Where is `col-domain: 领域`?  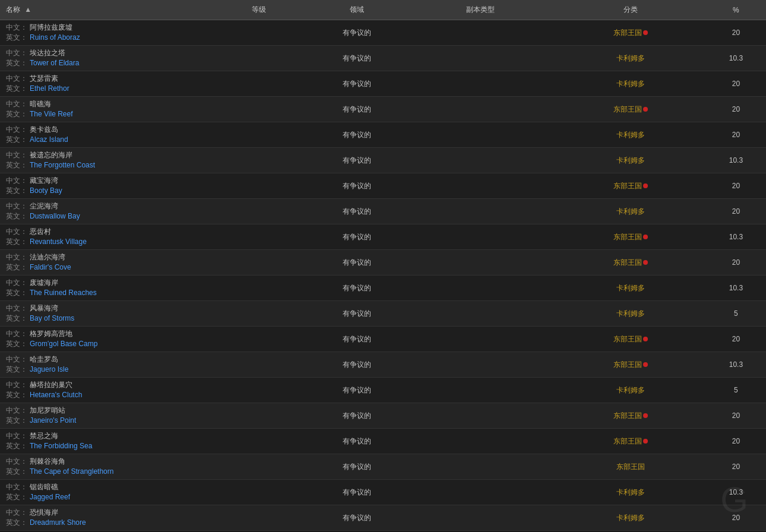 col-domain: 领域 is located at coordinates (357, 10).